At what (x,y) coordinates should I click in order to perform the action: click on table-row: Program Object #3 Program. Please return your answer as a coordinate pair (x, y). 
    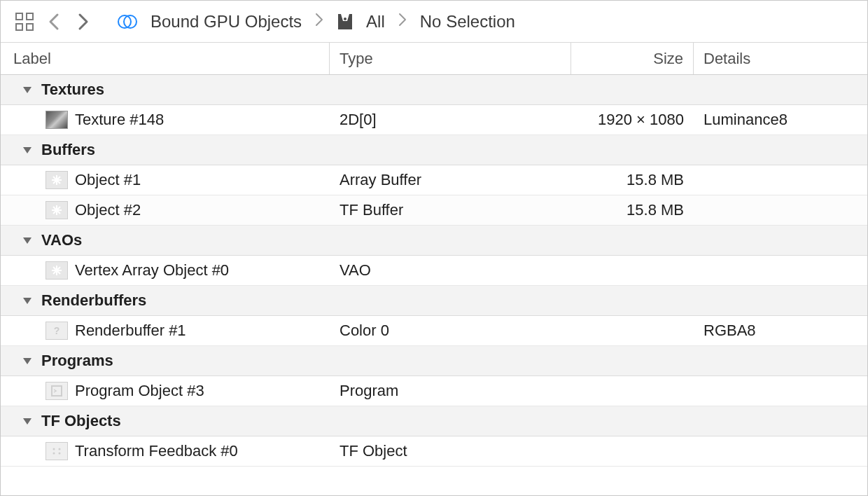
    Looking at the image, I should click on (434, 391).